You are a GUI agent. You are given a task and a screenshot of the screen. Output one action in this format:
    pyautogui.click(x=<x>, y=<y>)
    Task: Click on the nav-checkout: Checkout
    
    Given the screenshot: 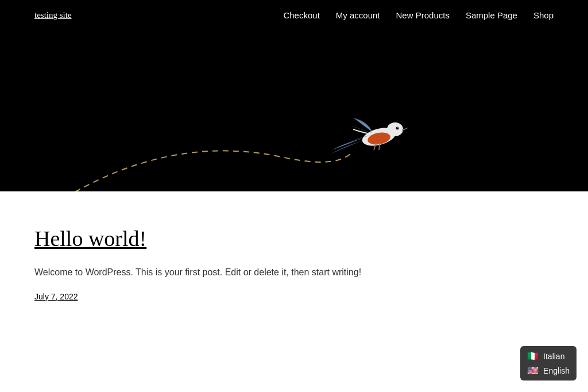 What is the action you would take?
    pyautogui.click(x=301, y=15)
    